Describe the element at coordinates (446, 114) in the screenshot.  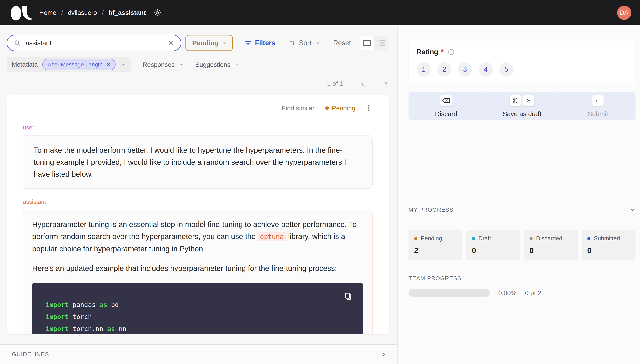
I see `action-label: Discard` at that location.